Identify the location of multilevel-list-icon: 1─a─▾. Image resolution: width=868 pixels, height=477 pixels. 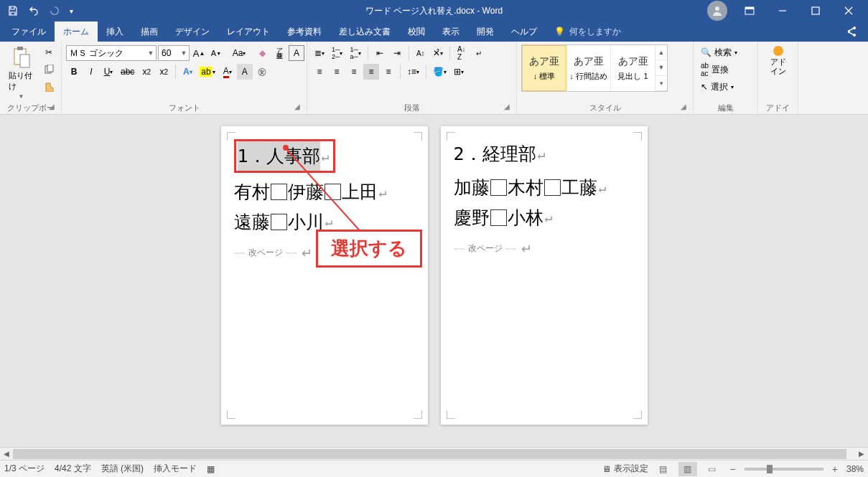
(355, 53).